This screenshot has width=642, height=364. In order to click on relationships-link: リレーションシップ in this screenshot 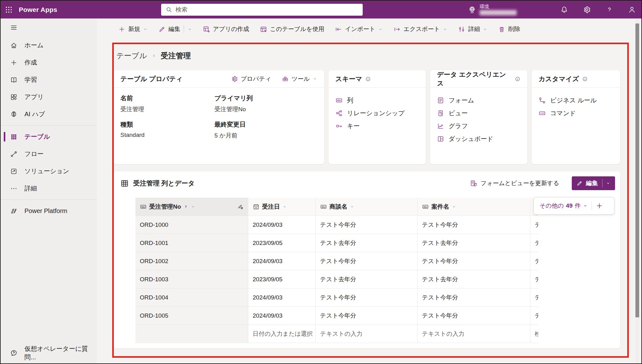, I will do `click(377, 113)`.